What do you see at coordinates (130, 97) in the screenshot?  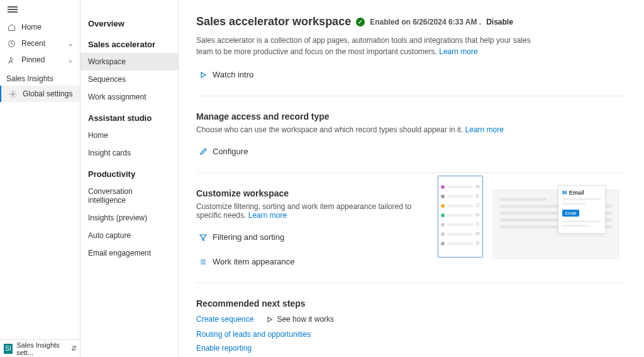 I see `sidebar-item-work-assignment: Work assignment` at bounding box center [130, 97].